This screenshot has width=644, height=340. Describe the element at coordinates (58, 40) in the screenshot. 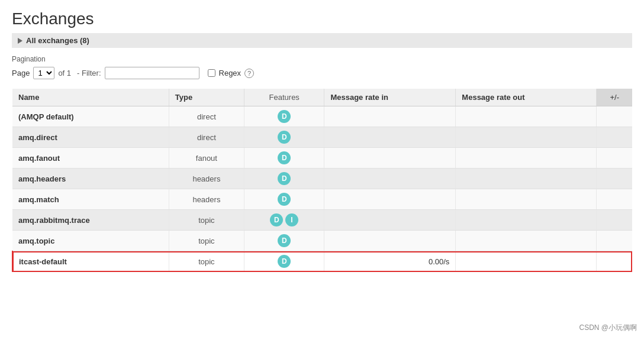

I see `section-label: All exchanges (8)` at that location.